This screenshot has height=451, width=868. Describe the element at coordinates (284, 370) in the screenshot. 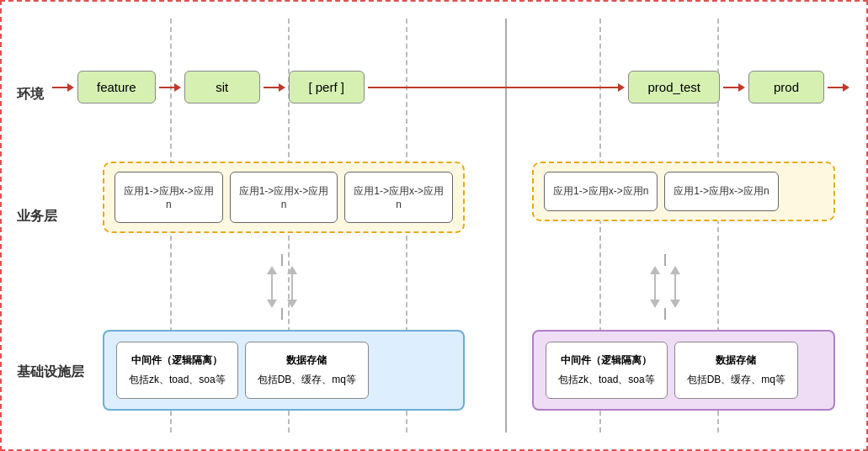

I see `infra-group-left: 中间件（逻辑隔离） 包括zk、toad、soa等 数据存储 包括DB、缓存、mq…` at that location.